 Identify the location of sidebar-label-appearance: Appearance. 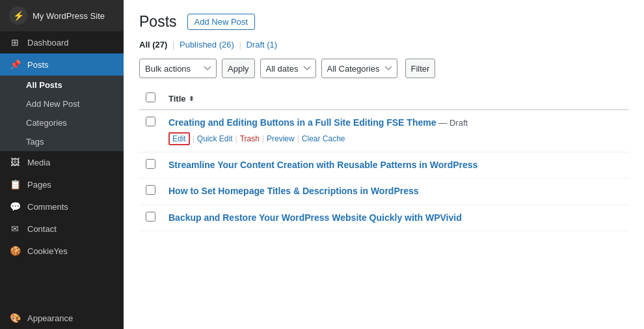
(50, 318).